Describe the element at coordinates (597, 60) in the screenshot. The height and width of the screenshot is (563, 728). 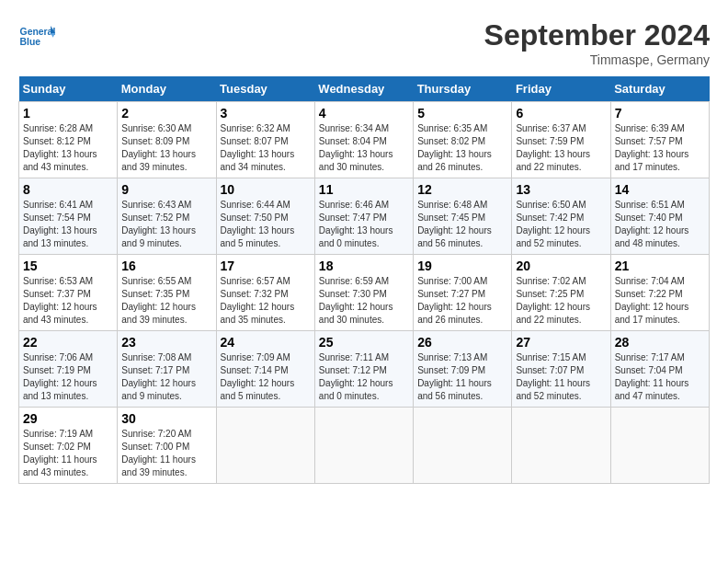
I see `location-subtitle: Timmaspe, Germany` at that location.